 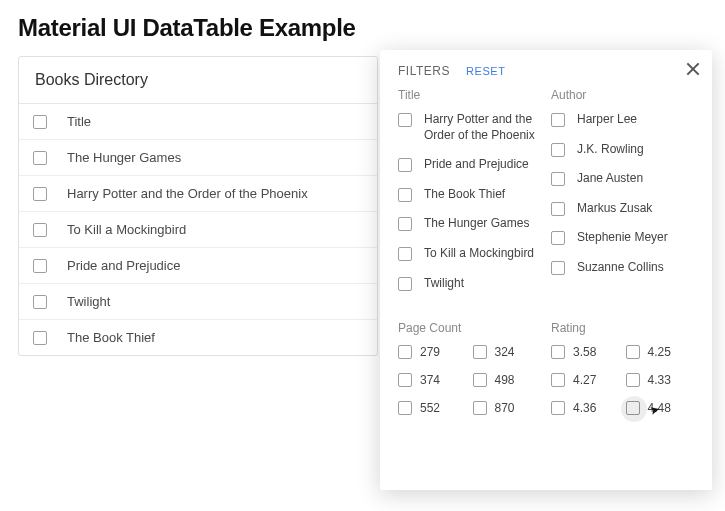 I want to click on filter-option: Suzanne Collins, so click(x=622, y=268).